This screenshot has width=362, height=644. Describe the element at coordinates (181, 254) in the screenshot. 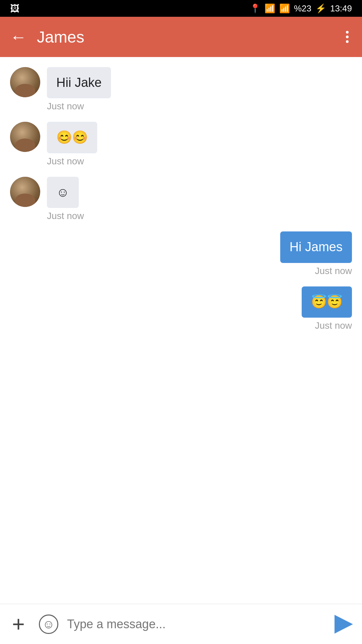

I see `message-row: Hi James Just now` at that location.